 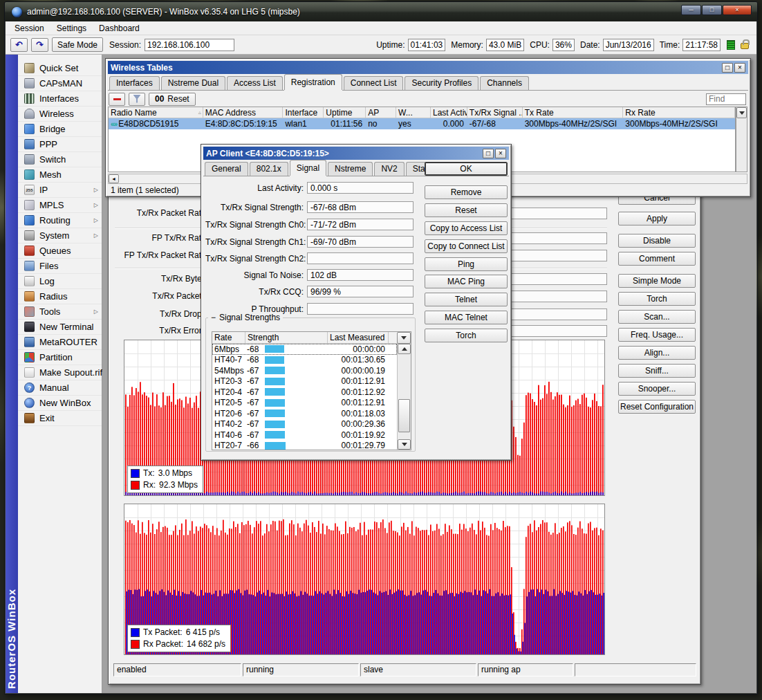 What do you see at coordinates (304, 382) in the screenshot?
I see `signal-row-ht20-3: HT20-3-6700:01:12.91` at bounding box center [304, 382].